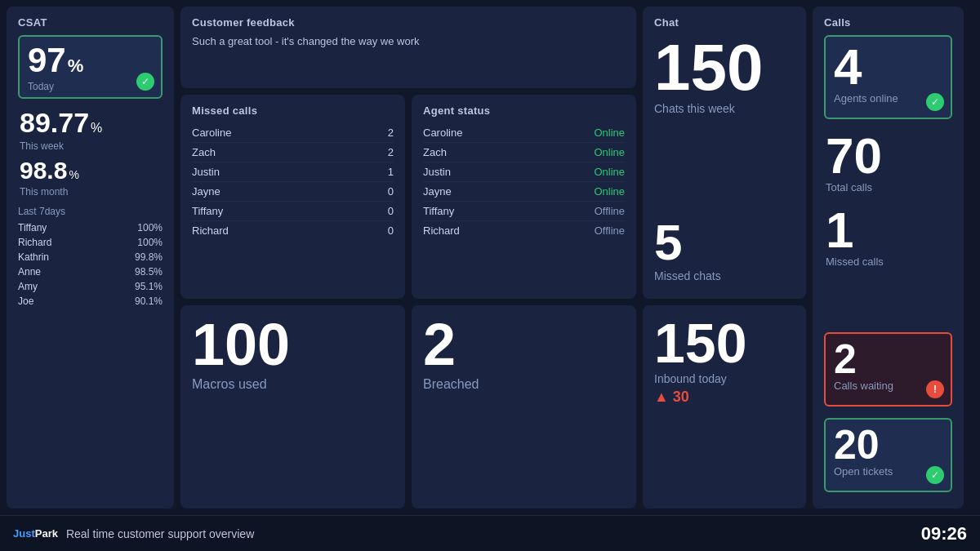 The height and width of the screenshot is (551, 980). What do you see at coordinates (889, 369) in the screenshot?
I see `calls-waiting-block: 2 Calls waiting !` at bounding box center [889, 369].